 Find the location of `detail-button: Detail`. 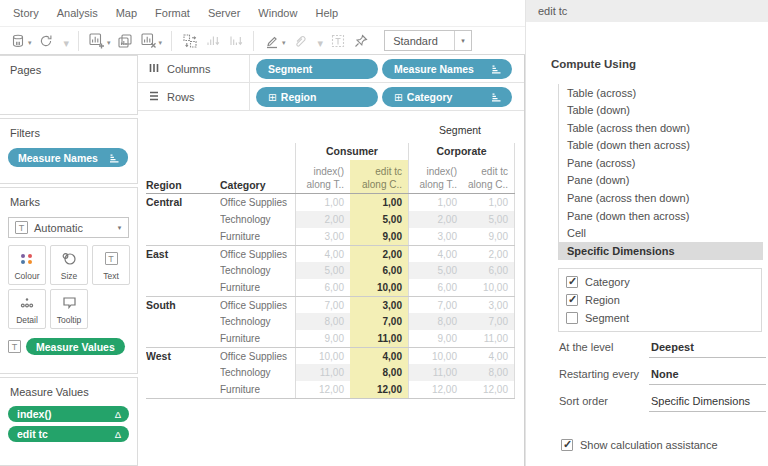

detail-button: Detail is located at coordinates (27, 309).